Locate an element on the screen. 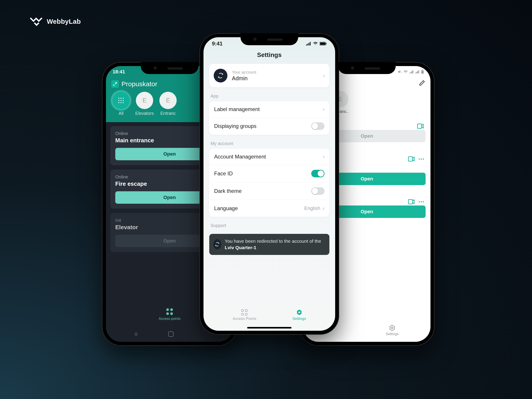 Image resolution: width=532 pixels, height=399 pixels. brand-name: WebbyLab is located at coordinates (64, 22).